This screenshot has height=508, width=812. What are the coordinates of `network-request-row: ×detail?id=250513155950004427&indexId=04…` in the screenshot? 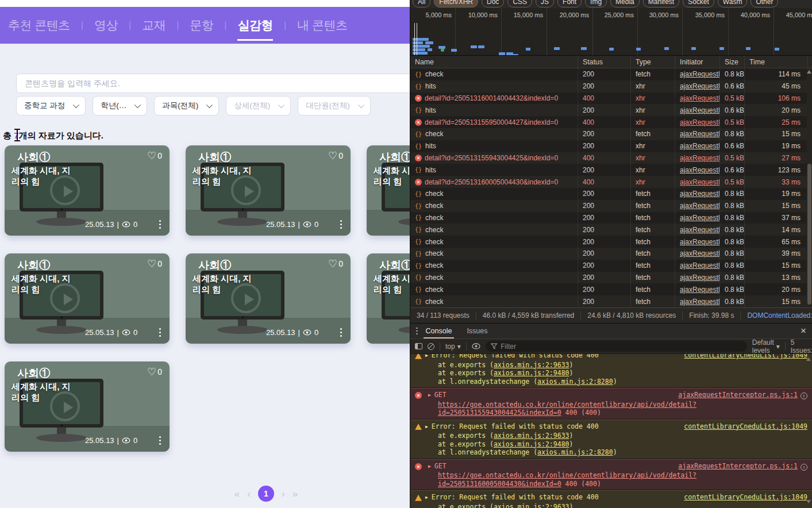 It's located at (611, 122).